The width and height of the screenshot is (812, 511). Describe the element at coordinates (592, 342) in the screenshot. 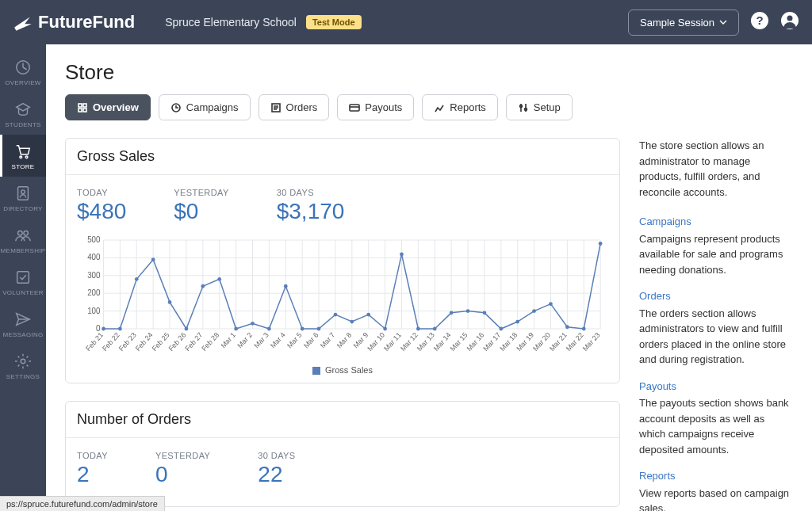

I see `svg-text: Mar 23` at that location.